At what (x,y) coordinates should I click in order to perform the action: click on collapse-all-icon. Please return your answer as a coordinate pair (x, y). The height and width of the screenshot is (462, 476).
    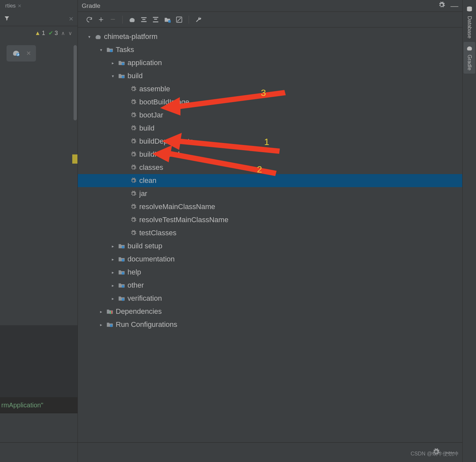
    Looking at the image, I should click on (156, 20).